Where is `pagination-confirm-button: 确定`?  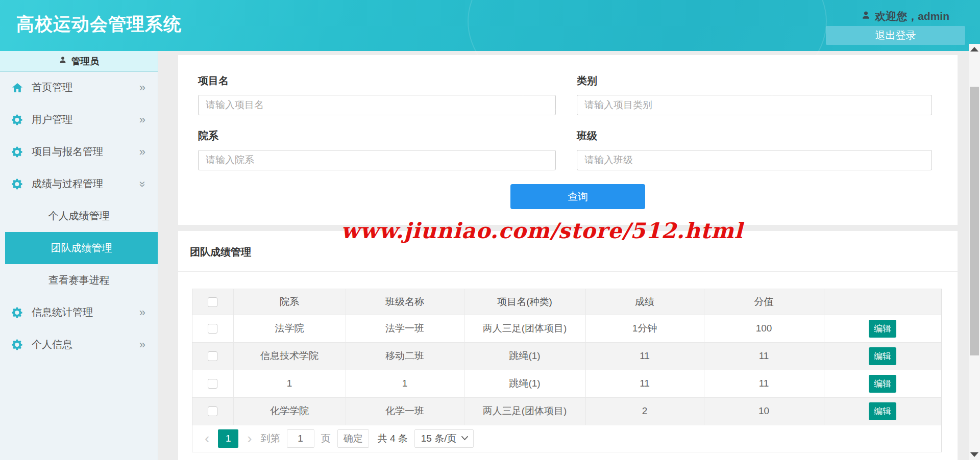
pagination-confirm-button: 确定 is located at coordinates (353, 439).